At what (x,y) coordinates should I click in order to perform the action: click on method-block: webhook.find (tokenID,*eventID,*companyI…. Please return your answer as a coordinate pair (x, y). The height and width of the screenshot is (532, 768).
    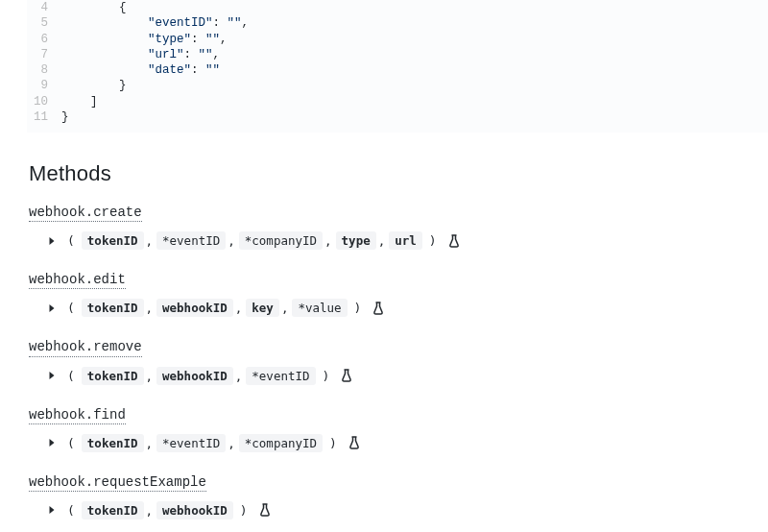
    Looking at the image, I should click on (398, 425).